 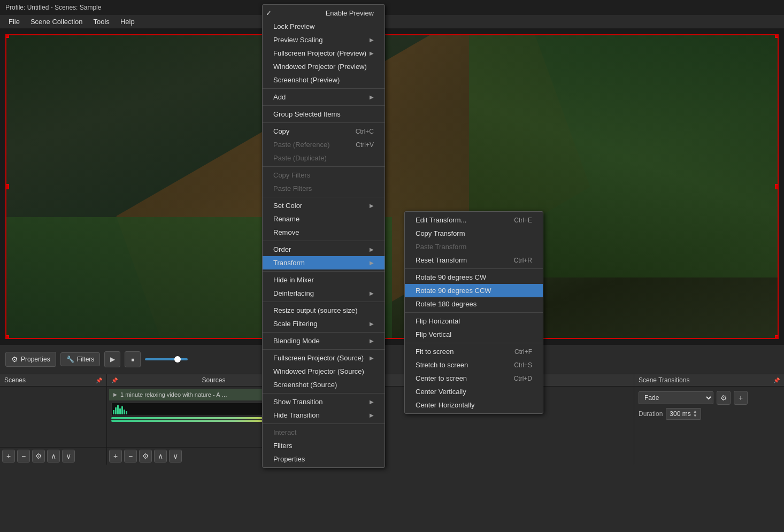 What do you see at coordinates (474, 405) in the screenshot?
I see `ctx-center-h: Center Horizontally` at bounding box center [474, 405].